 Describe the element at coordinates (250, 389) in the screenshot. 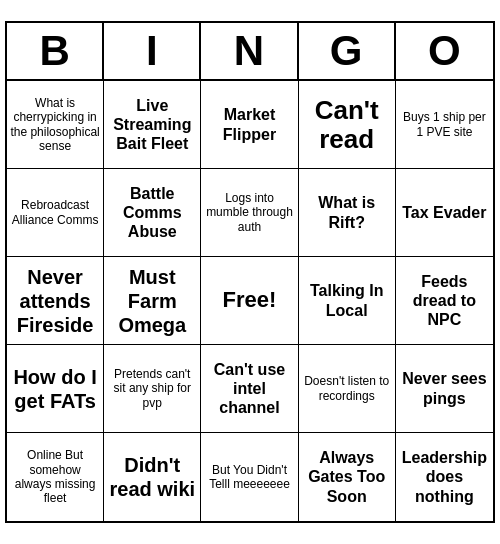

I see `bingo-cell-18: Can't use intel channel` at that location.